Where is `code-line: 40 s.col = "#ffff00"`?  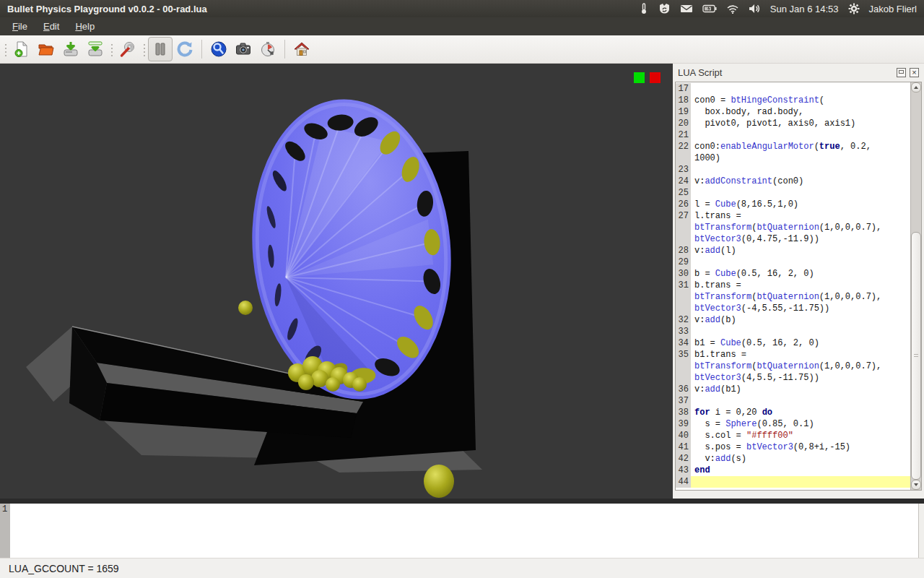
code-line: 40 s.col = "#ffff00" is located at coordinates (793, 436).